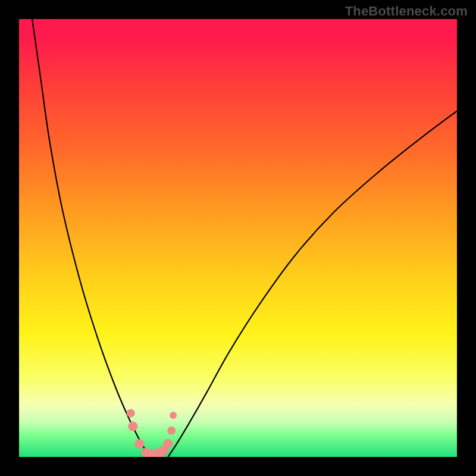  Describe the element at coordinates (152, 433) in the screenshot. I see `marker-cluster` at that location.